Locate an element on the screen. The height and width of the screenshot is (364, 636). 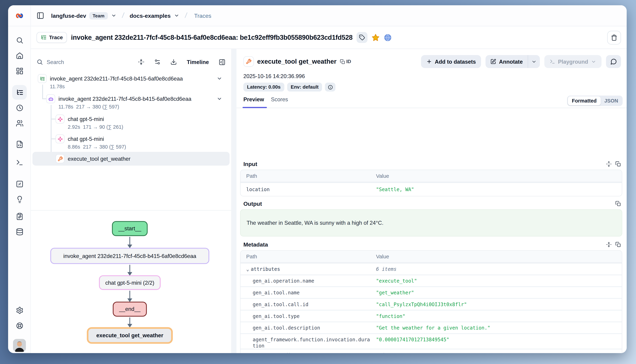
output-text: The weather in Seattle, WA is sunny with… is located at coordinates (315, 223).